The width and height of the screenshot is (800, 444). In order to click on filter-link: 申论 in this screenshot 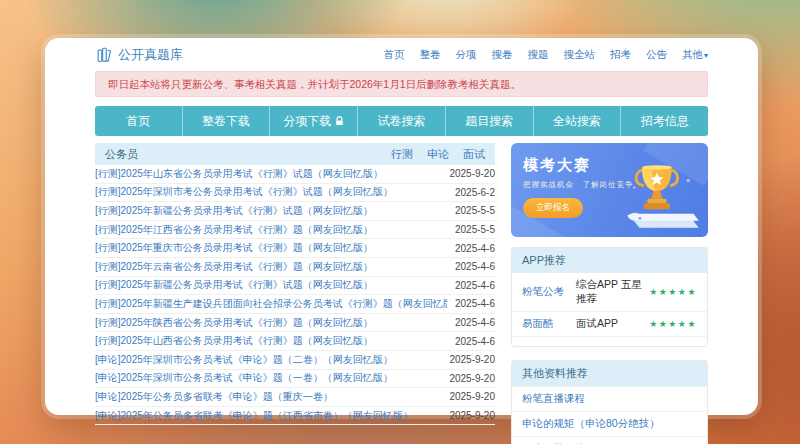, I will do `click(438, 154)`.